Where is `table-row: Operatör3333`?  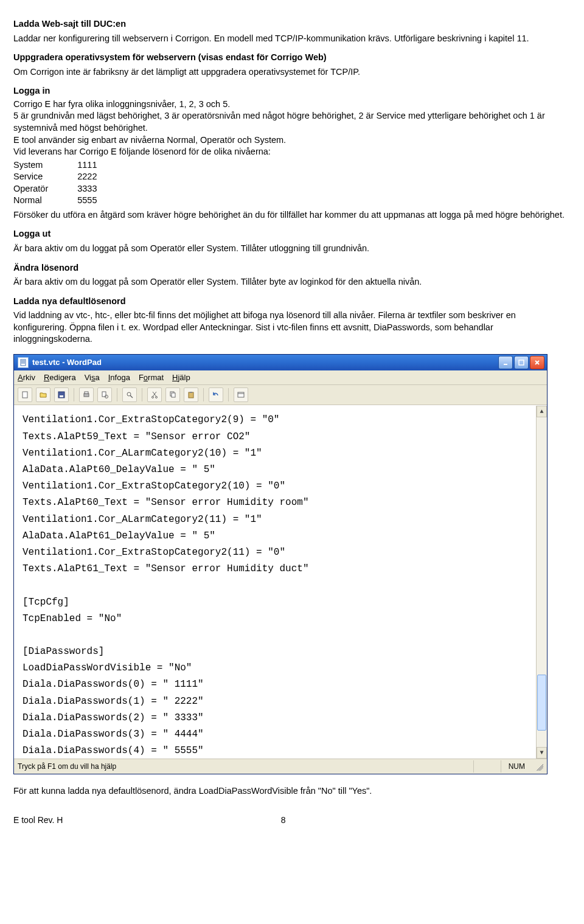
table-row: Operatör3333 is located at coordinates (70, 189).